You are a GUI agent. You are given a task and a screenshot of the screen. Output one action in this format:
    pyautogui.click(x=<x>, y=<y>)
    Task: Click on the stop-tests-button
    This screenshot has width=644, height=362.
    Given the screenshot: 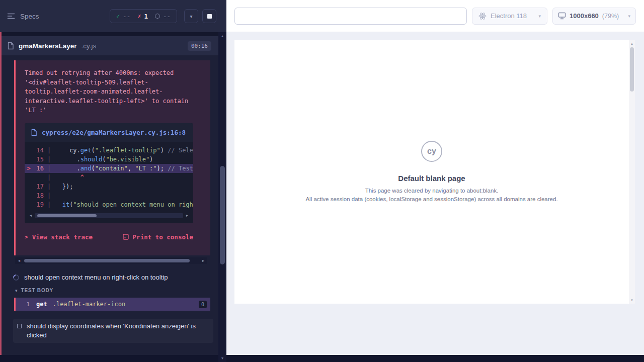 What is the action you would take?
    pyautogui.click(x=209, y=16)
    